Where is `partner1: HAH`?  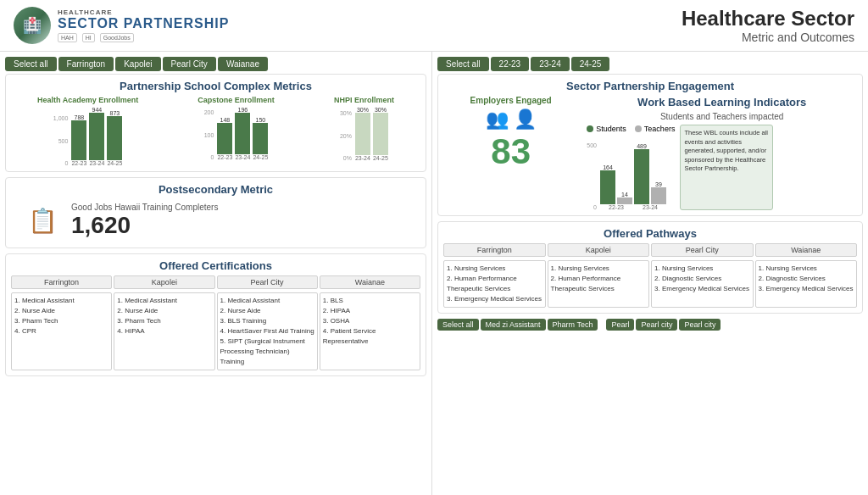 partner1: HAH is located at coordinates (68, 37).